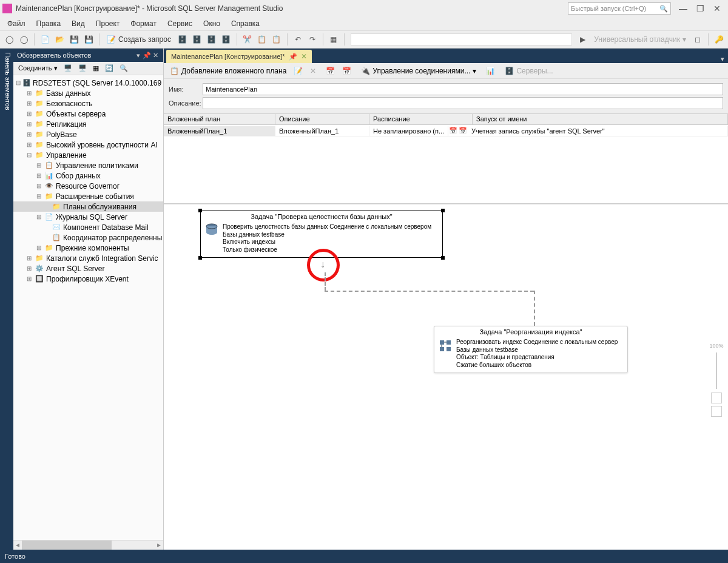 The width and height of the screenshot is (728, 563). Describe the element at coordinates (89, 165) in the screenshot. I see `tree-policy: ⊞📋Управление политиками` at that location.